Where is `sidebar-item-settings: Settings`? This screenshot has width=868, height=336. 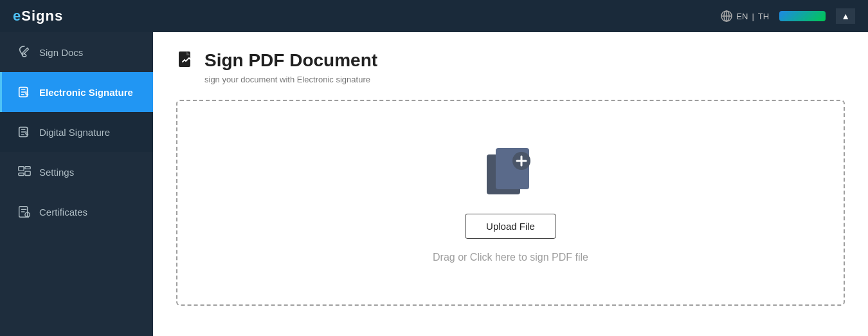
sidebar-item-settings: Settings is located at coordinates (77, 172).